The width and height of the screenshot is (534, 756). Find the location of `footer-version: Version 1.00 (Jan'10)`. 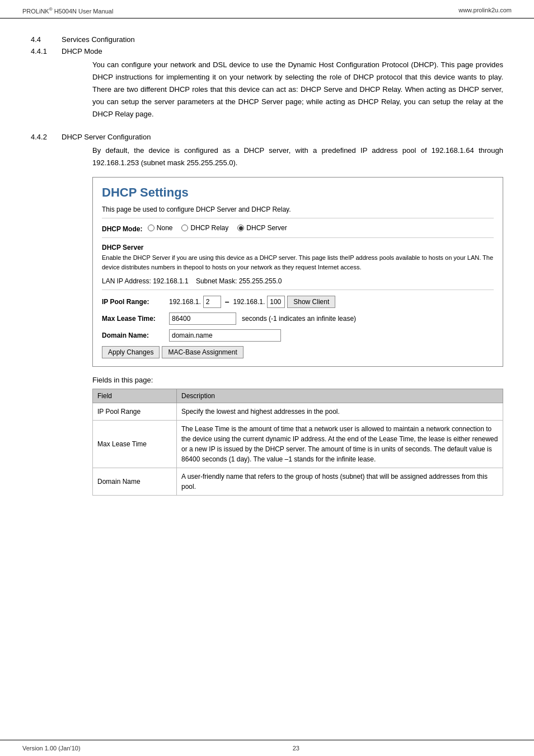

footer-version: Version 1.00 (Jan'10) is located at coordinates (51, 748).